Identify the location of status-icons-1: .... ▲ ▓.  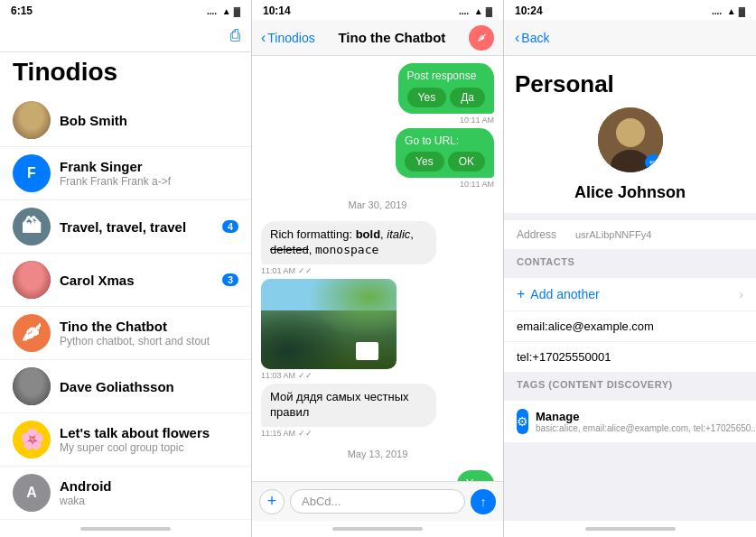
(224, 11).